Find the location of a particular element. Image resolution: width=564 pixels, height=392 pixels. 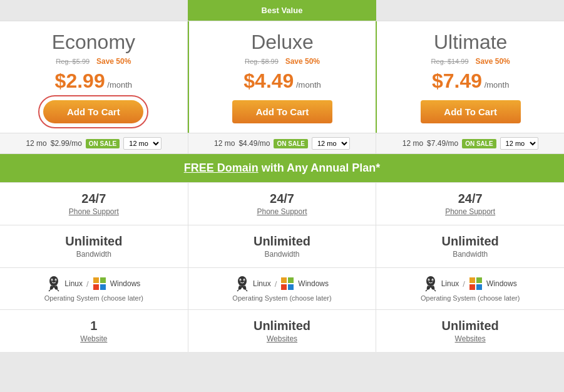

os-row: Linux / Windows Operating System (choose… is located at coordinates (282, 288).